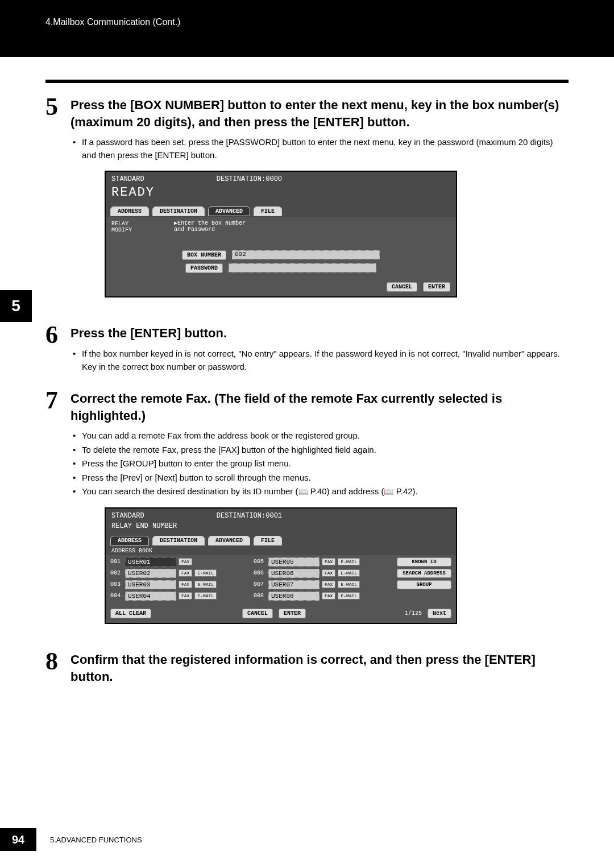 This screenshot has height=868, width=614. I want to click on search-address-button: SEARCH ADDRESS, so click(424, 573).